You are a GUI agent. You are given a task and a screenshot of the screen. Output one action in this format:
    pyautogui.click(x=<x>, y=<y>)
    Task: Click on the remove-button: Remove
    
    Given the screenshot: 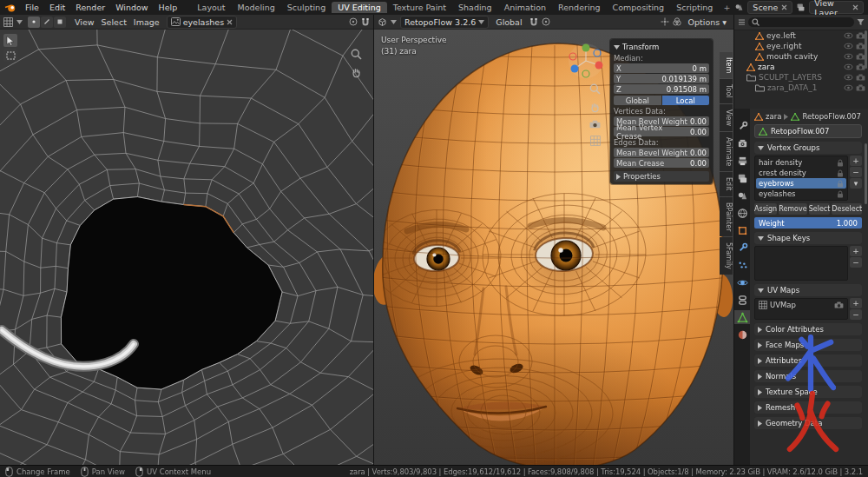 What is the action you would take?
    pyautogui.click(x=792, y=209)
    